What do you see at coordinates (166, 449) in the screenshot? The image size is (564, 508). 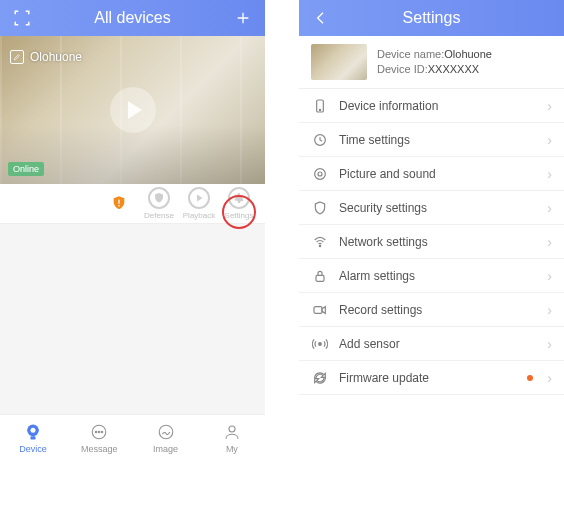 I see `tab-label: Image` at bounding box center [166, 449].